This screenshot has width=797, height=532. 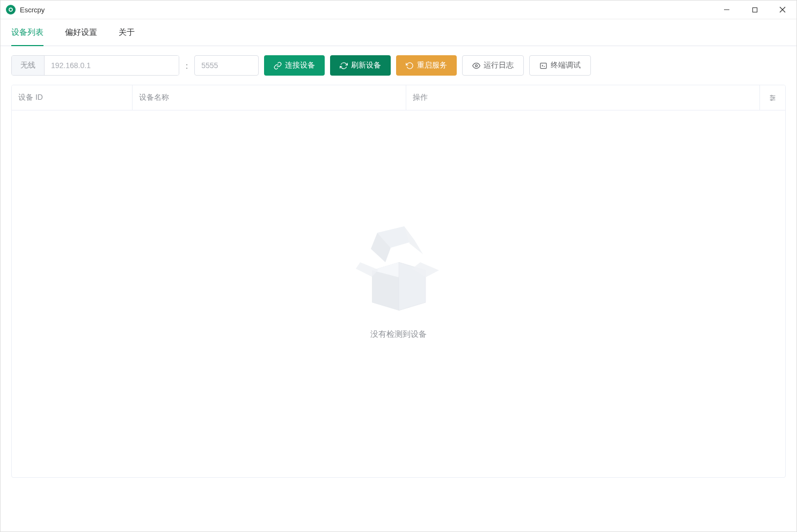 I want to click on port-input, so click(x=226, y=65).